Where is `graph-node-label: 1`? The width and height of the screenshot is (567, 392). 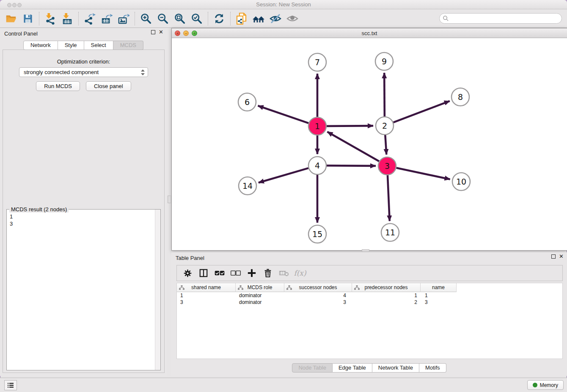
graph-node-label: 1 is located at coordinates (317, 126).